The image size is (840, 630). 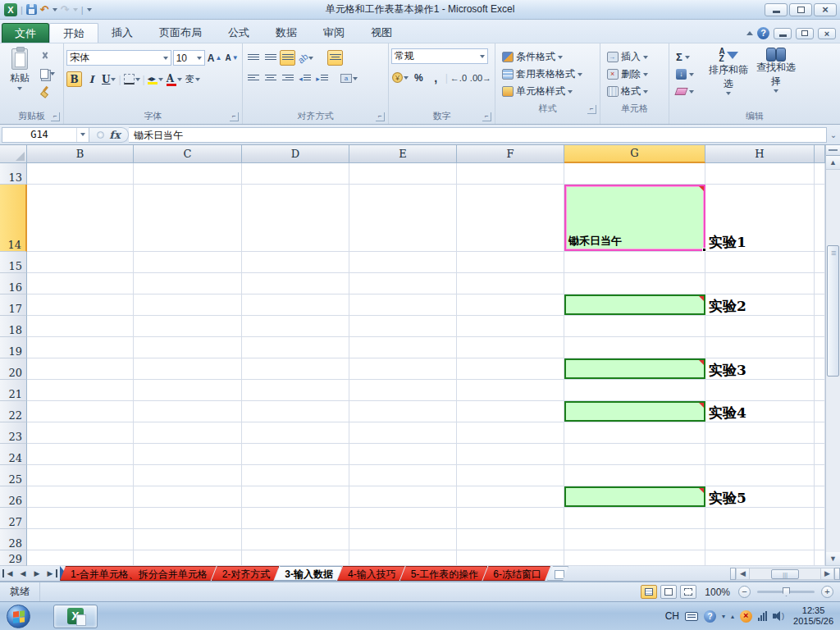 What do you see at coordinates (188, 284) in the screenshot?
I see `cell-C16` at bounding box center [188, 284].